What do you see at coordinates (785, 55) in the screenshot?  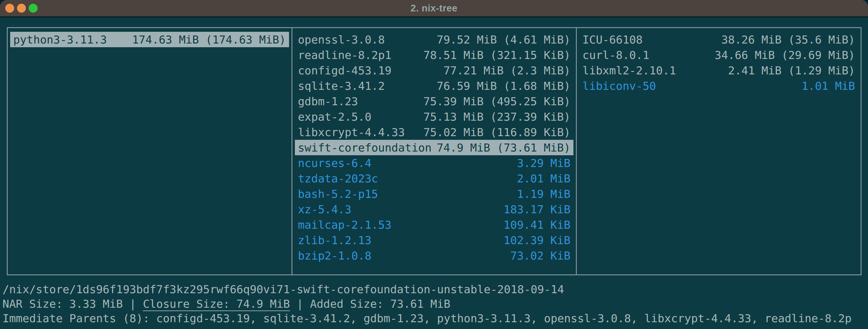 I see `package-size: 34.66 MiB (29.69 MiB)` at bounding box center [785, 55].